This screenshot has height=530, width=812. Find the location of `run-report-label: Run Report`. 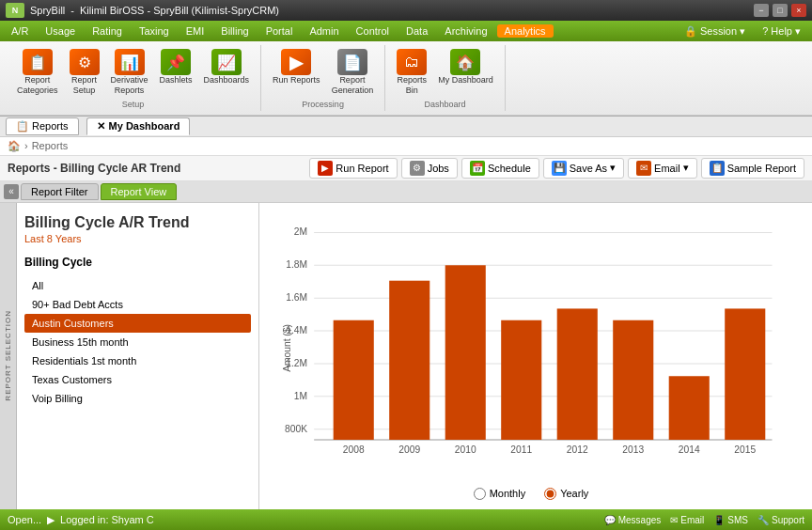

run-report-label: Run Report is located at coordinates (362, 168).